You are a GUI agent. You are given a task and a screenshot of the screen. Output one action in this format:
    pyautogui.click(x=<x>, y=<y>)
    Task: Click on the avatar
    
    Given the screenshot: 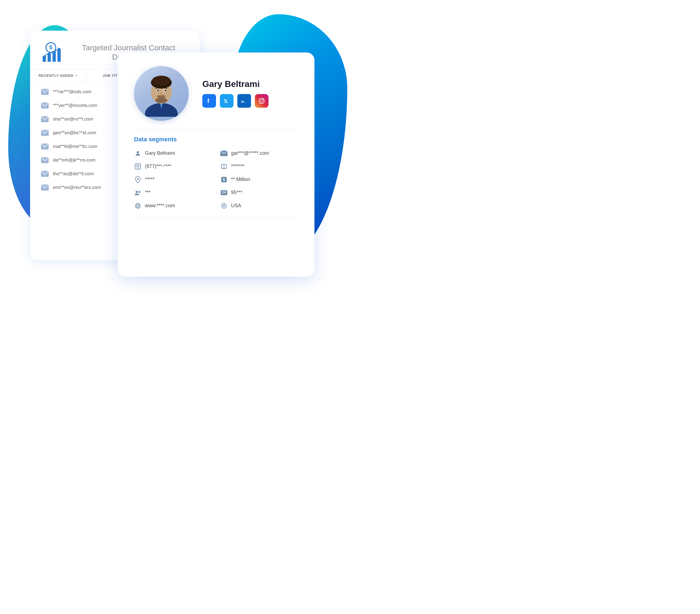 What is the action you would take?
    pyautogui.click(x=161, y=93)
    